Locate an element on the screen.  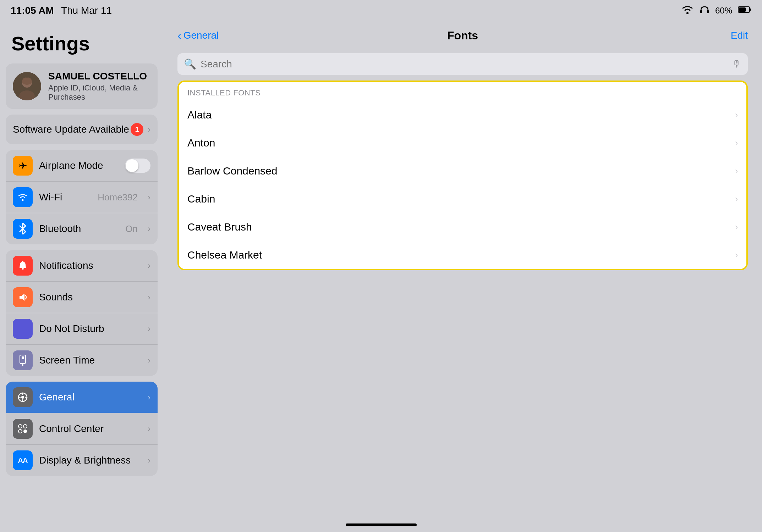
general-row: General › is located at coordinates (82, 397).